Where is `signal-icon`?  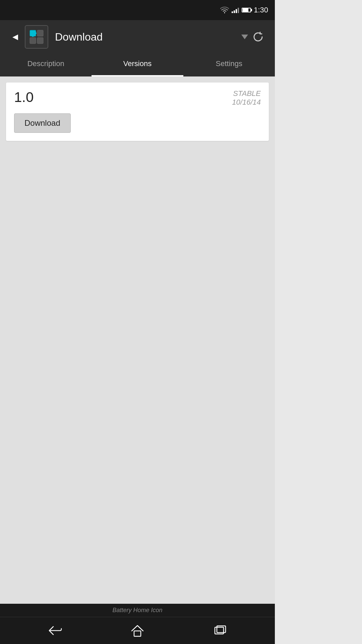
signal-icon is located at coordinates (235, 10).